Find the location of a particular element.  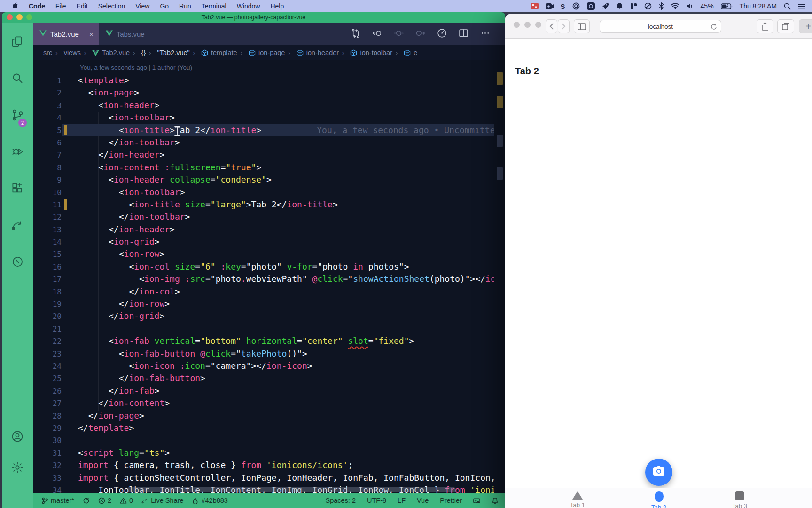

back-button is located at coordinates (552, 26).